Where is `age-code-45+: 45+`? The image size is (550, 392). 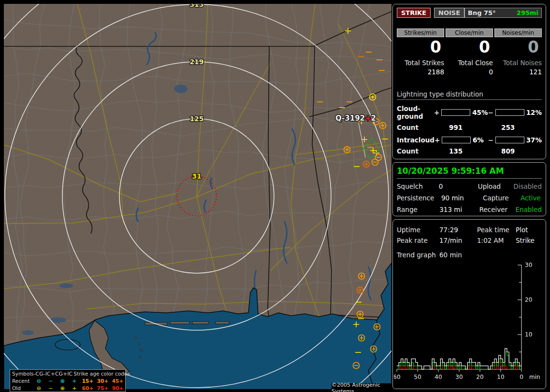
age-code-45+: 45+ is located at coordinates (118, 381).